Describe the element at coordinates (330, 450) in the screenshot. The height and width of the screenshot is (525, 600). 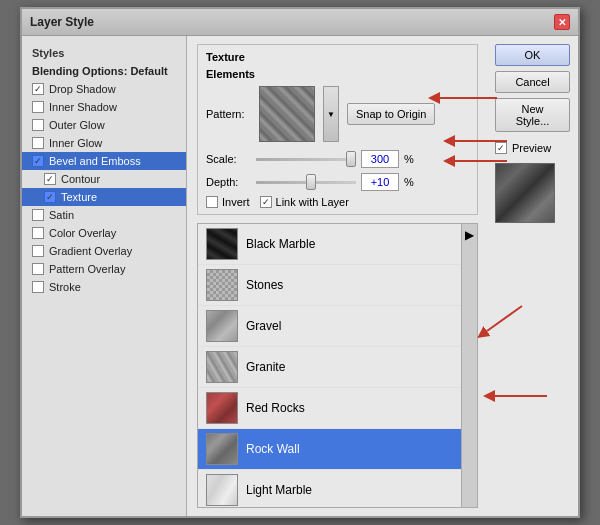
I see `texture-item-rock-wall: Rock Wall` at that location.